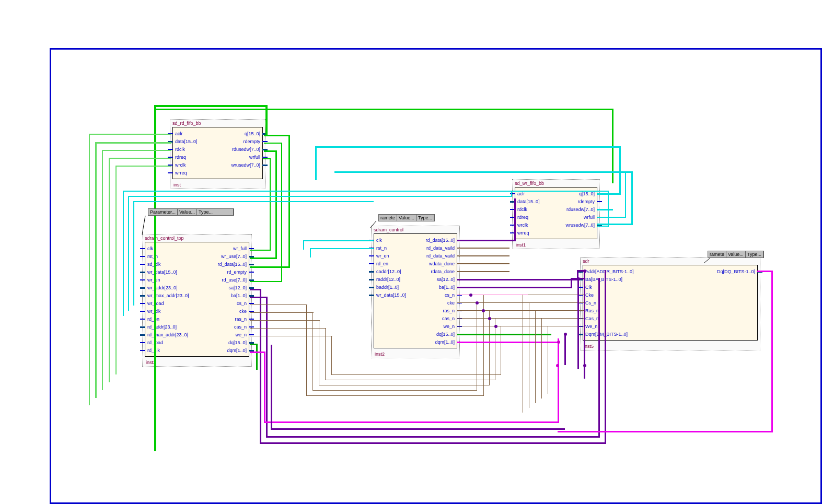 The image size is (822, 504). Describe the element at coordinates (415, 354) in the screenshot. I see `instance-label: inst2` at that location.